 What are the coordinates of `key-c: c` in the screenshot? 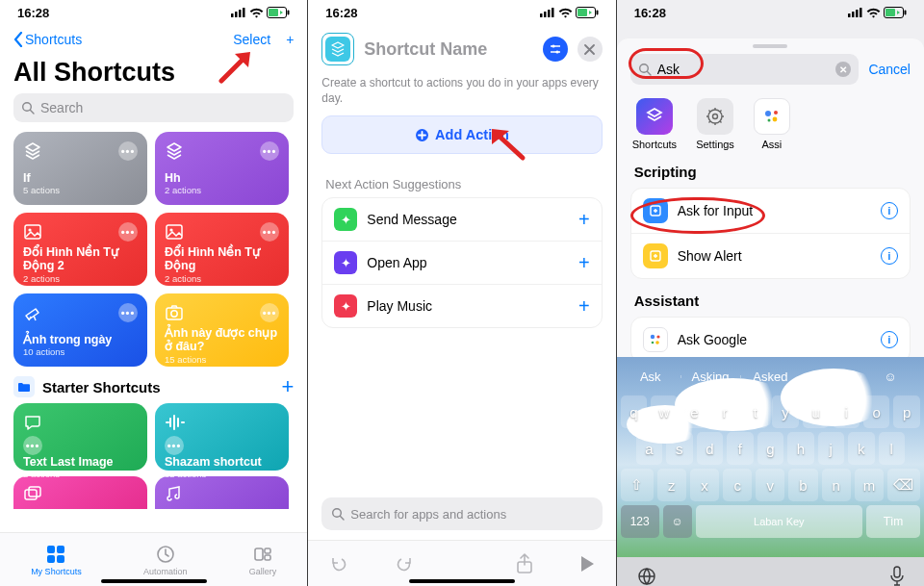 It's located at (737, 485).